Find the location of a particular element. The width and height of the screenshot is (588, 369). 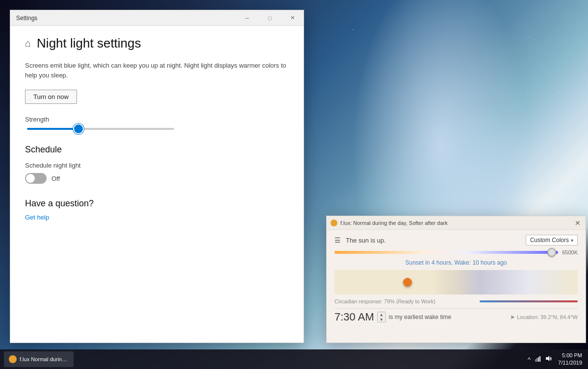

page-title: Night light settings is located at coordinates (89, 43).